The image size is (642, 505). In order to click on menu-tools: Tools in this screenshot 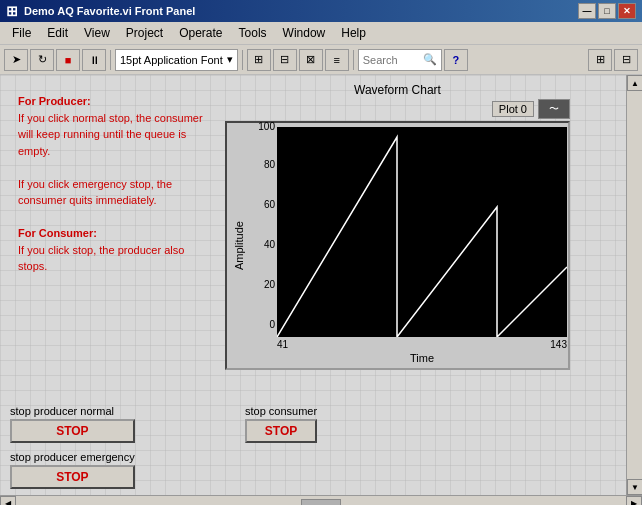, I will do `click(253, 33)`.